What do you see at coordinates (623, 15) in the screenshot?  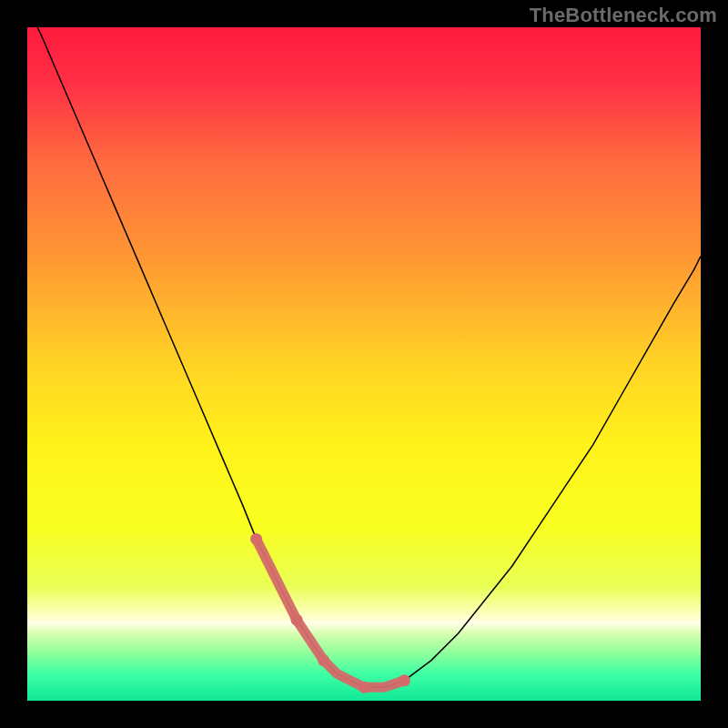 I see `watermark-text: TheBottleneck.com` at bounding box center [623, 15].